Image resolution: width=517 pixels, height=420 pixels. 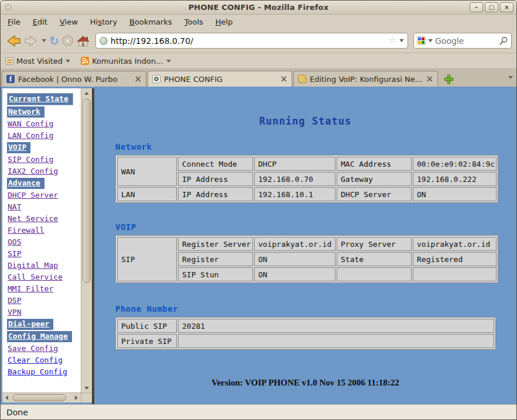 What do you see at coordinates (42, 398) in the screenshot?
I see `sidebar-horizontal-scrollbar` at bounding box center [42, 398].